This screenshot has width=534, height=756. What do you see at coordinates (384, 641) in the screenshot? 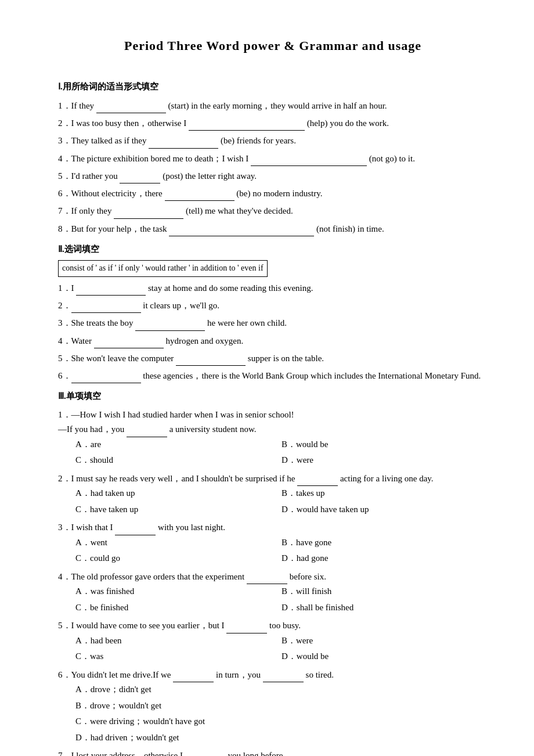
I see `opt-5-b: B．were` at bounding box center [384, 641].